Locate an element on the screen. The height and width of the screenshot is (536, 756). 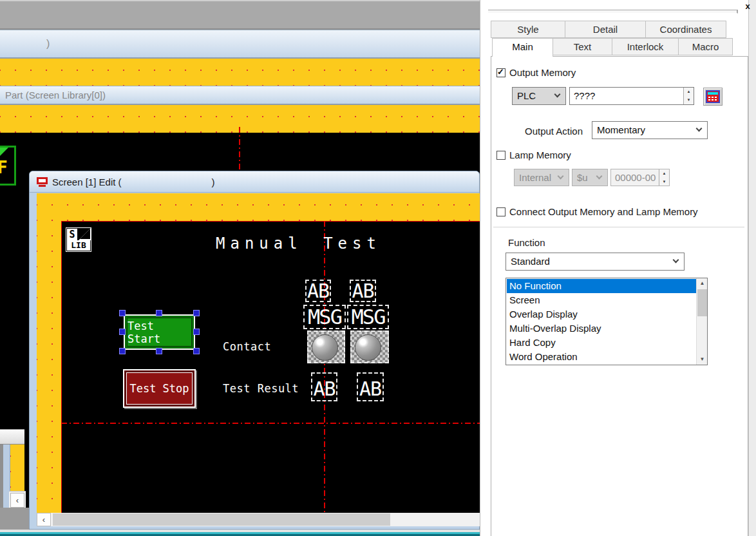
tab-text: Text is located at coordinates (582, 46).